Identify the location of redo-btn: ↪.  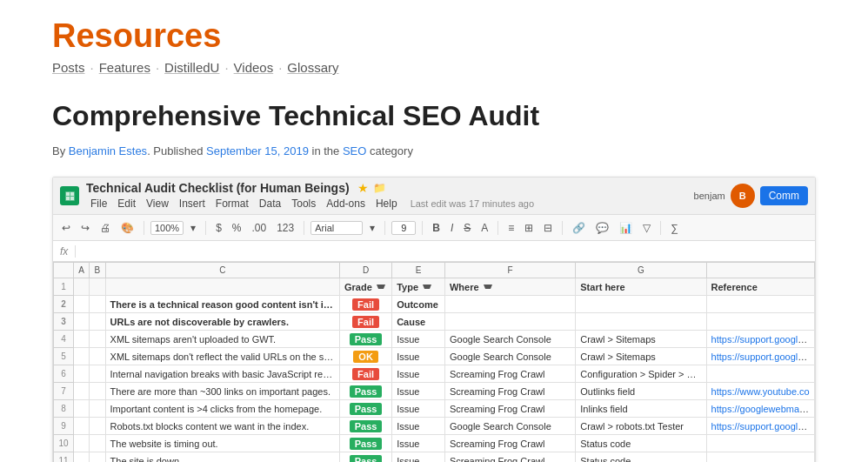
(85, 228).